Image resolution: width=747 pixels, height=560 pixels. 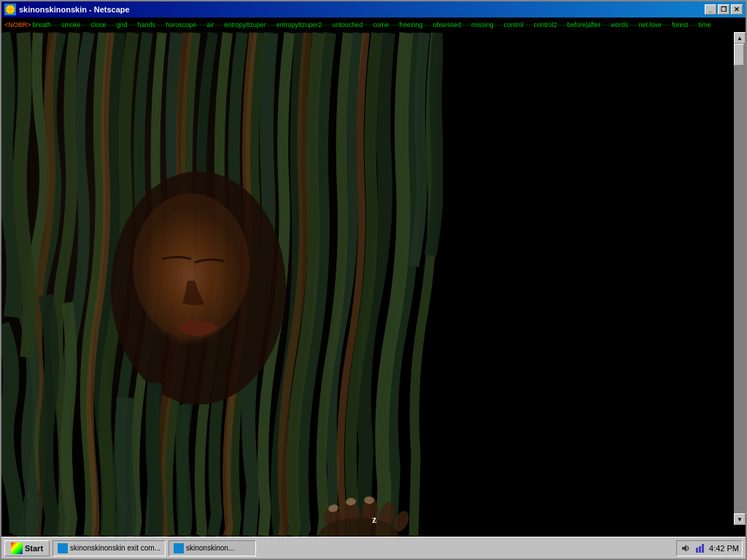 I want to click on nav-link-grid: grid, so click(x=123, y=25).